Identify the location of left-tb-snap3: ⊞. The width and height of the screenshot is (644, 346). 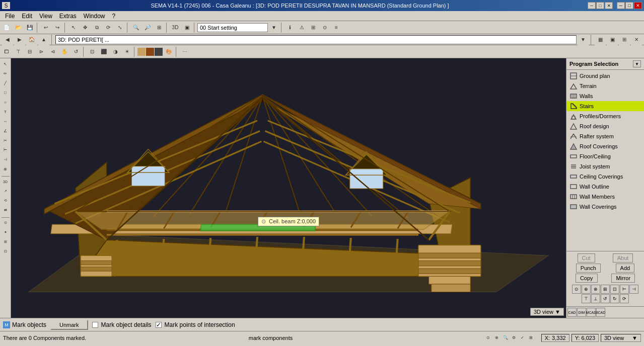
(6, 242).